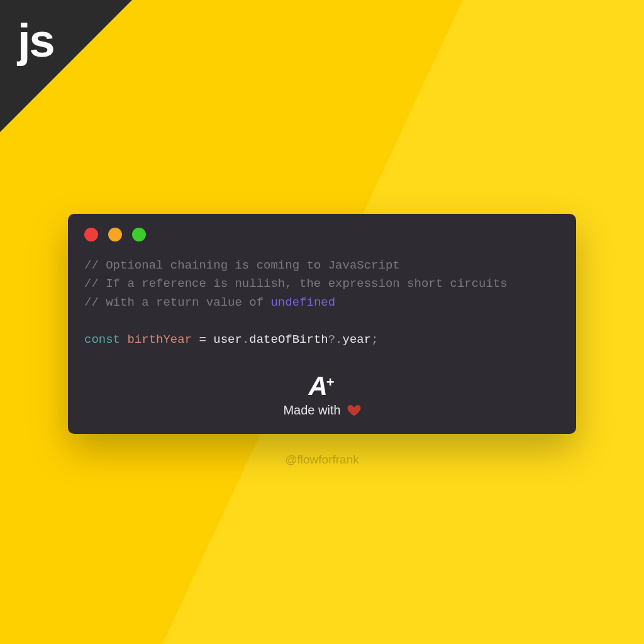  Describe the element at coordinates (357, 340) in the screenshot. I see `code-token-year: year` at that location.